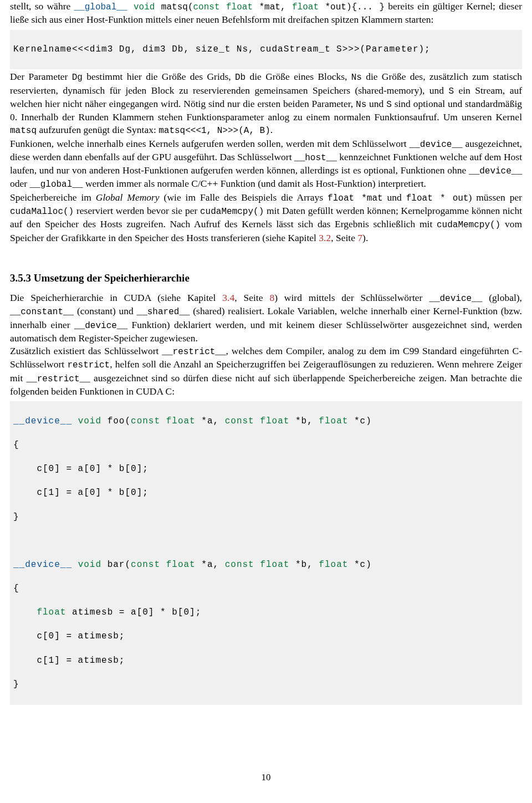  I want to click on keyword: const, so click(206, 7).